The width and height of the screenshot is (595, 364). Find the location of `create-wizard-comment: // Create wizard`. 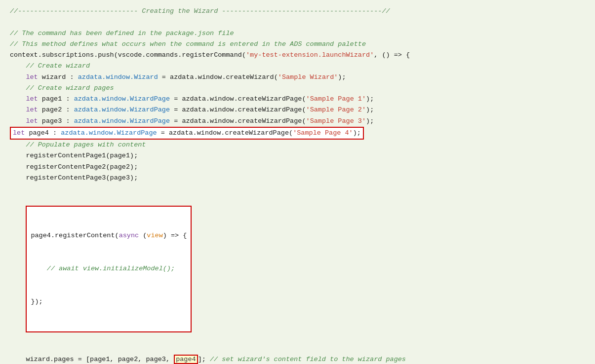

create-wizard-comment: // Create wizard is located at coordinates (297, 66).